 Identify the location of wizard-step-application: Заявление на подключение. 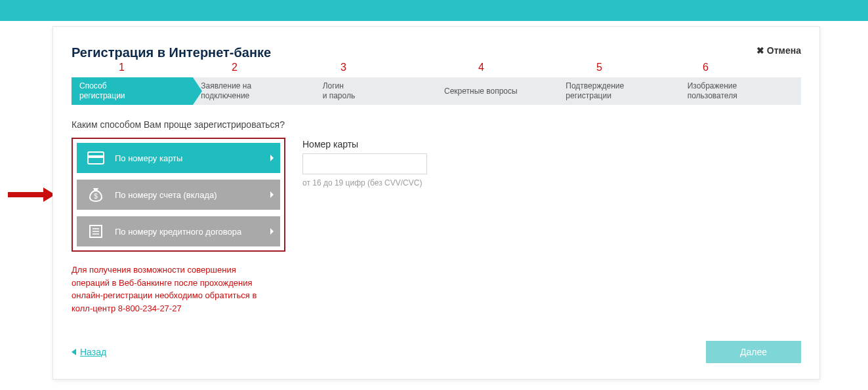
(253, 91).